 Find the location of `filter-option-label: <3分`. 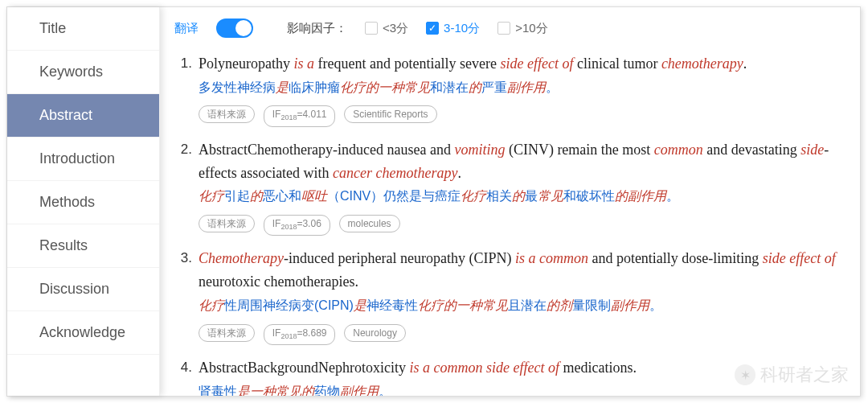

filter-option-label: <3分 is located at coordinates (395, 29).